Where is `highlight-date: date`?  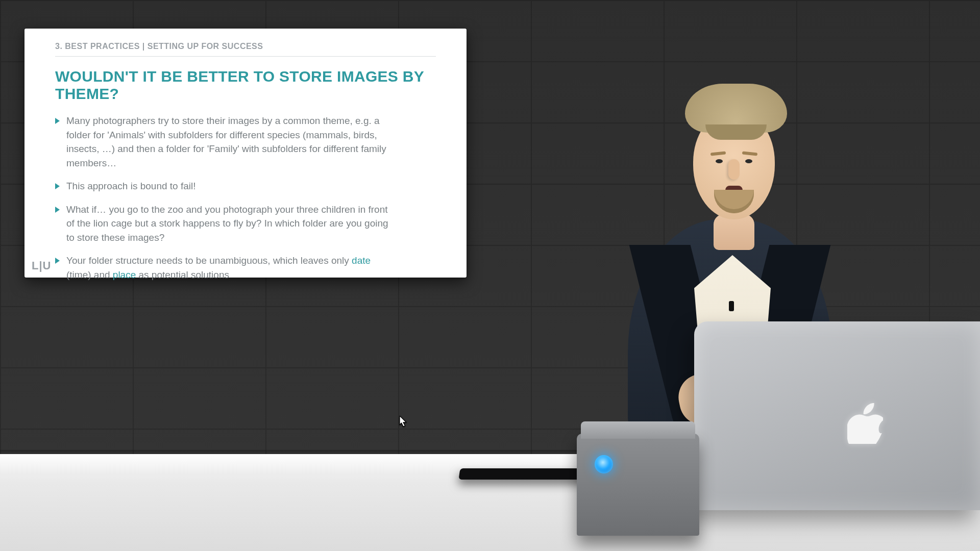
highlight-date: date is located at coordinates (361, 260).